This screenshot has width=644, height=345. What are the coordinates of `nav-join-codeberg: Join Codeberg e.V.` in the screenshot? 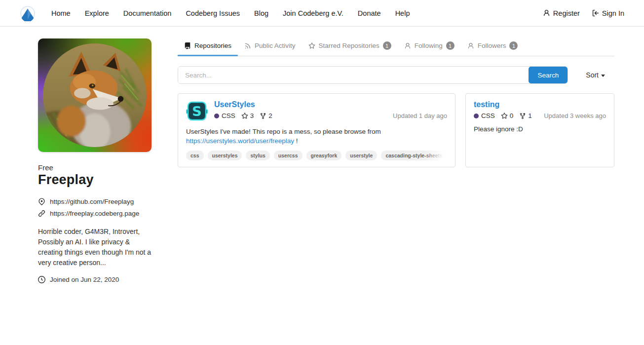 It's located at (313, 13).